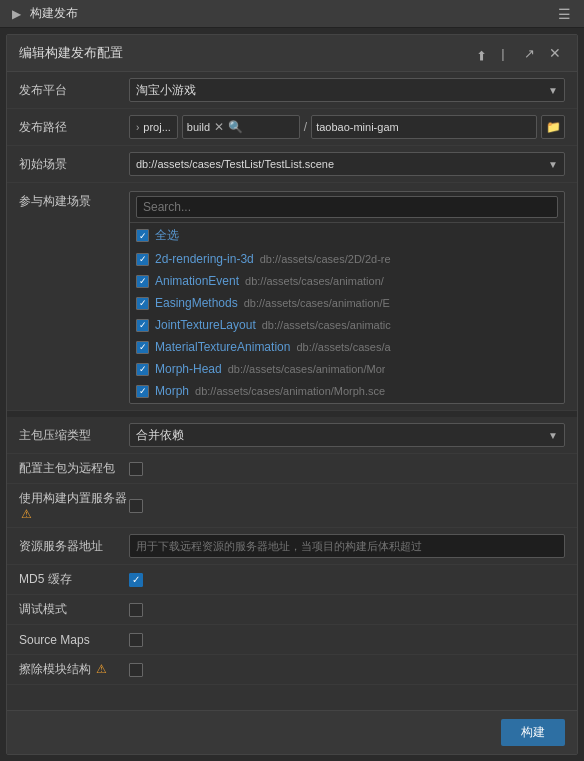 This screenshot has height=761, width=584. Describe the element at coordinates (136, 670) in the screenshot. I see `remove-module-checkbox` at that location.